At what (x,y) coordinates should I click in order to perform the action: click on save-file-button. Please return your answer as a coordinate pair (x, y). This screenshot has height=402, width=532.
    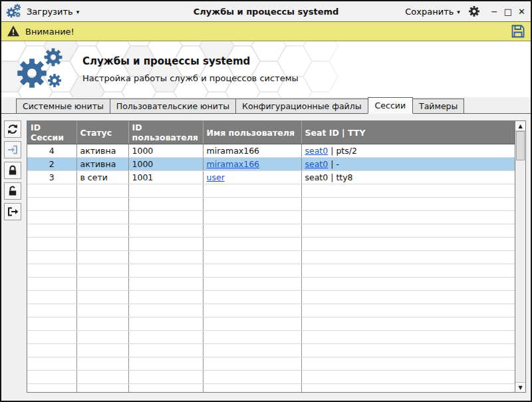
    Looking at the image, I should click on (518, 31).